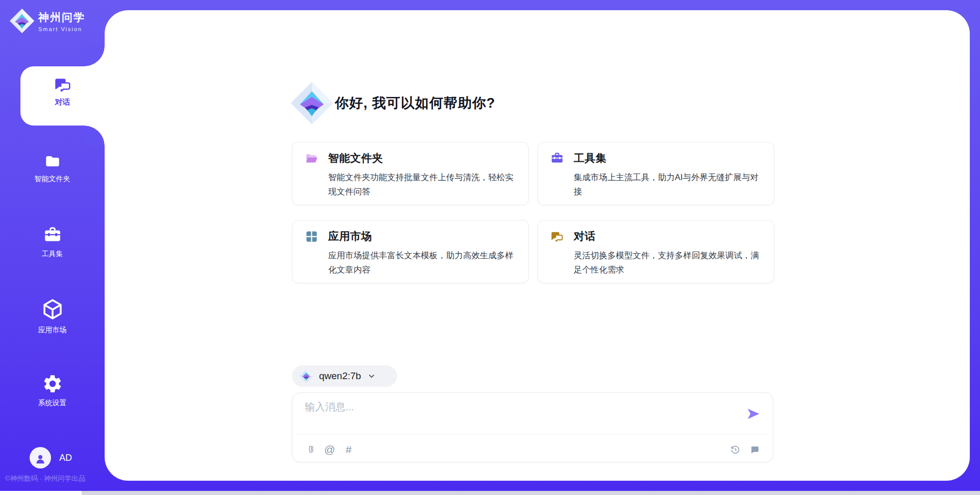 The height and width of the screenshot is (495, 980). Describe the element at coordinates (735, 450) in the screenshot. I see `history-button` at that location.